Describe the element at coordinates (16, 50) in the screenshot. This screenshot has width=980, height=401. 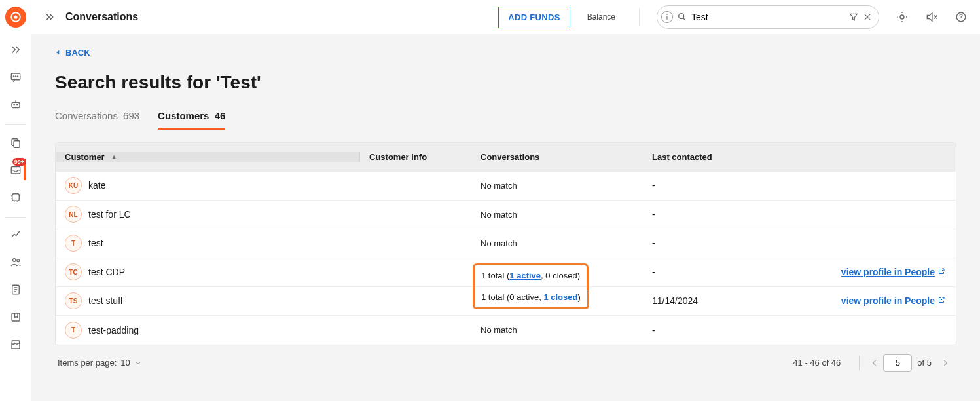
I see `expand-nav-icon` at that location.